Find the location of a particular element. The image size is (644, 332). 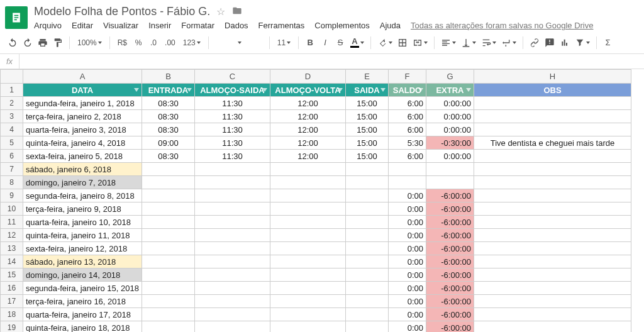

cell-data: terça-feira, janeiro 16, 2018 is located at coordinates (83, 302).